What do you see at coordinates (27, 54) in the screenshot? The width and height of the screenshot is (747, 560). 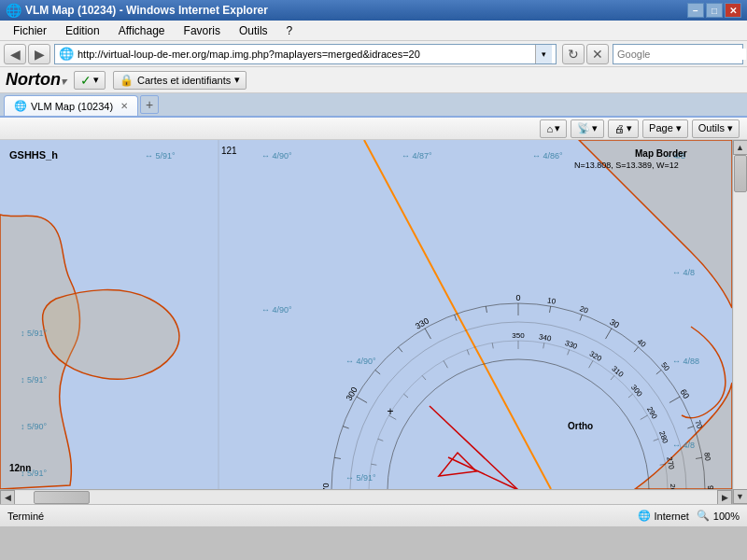 I see `nav-buttons: ◀ ▶` at bounding box center [27, 54].